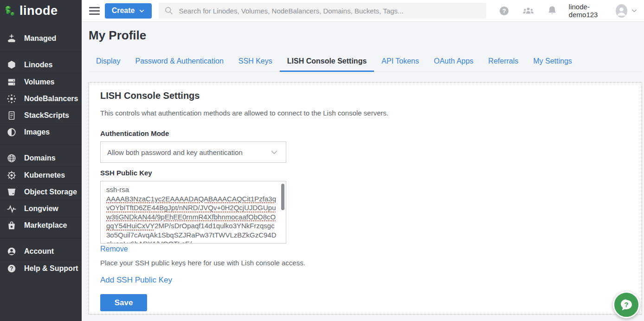 Image resolution: width=644 pixels, height=321 pixels. I want to click on sidebar-item-stackscripts: StackScripts, so click(41, 115).